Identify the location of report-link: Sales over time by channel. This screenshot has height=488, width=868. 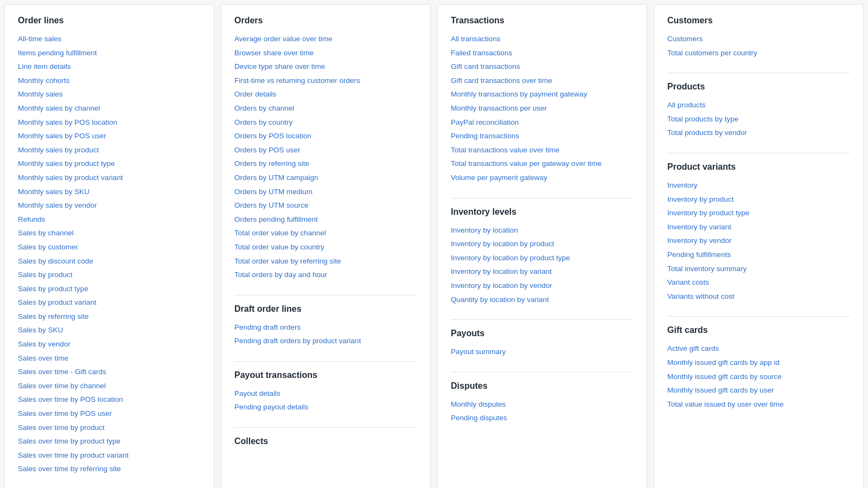
(110, 386).